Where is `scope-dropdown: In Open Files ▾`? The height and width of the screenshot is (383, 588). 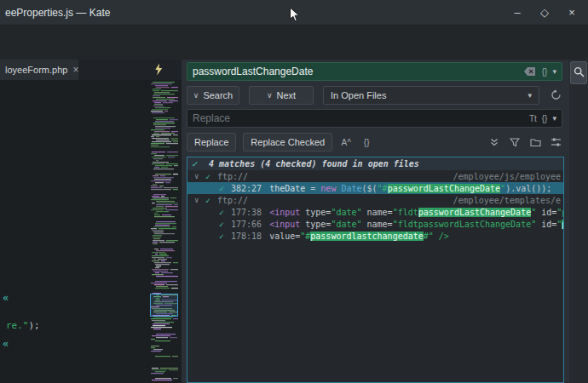 scope-dropdown: In Open Files ▾ is located at coordinates (431, 95).